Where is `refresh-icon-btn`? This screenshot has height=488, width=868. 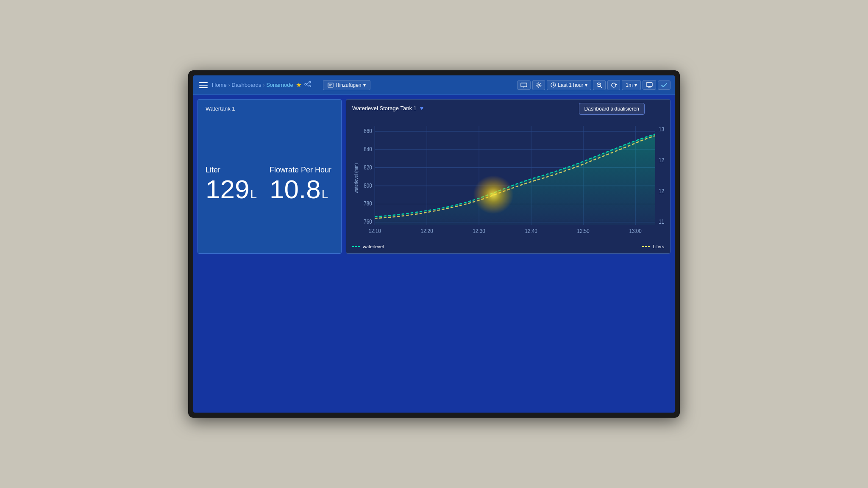 refresh-icon-btn is located at coordinates (614, 85).